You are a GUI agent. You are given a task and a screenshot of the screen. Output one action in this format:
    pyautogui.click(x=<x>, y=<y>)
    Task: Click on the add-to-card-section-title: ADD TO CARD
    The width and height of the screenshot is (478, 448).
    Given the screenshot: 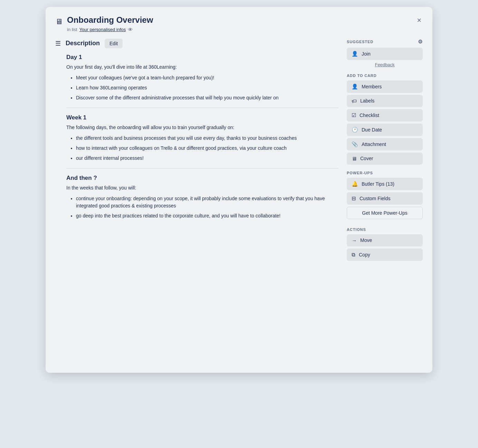 What is the action you would take?
    pyautogui.click(x=385, y=76)
    